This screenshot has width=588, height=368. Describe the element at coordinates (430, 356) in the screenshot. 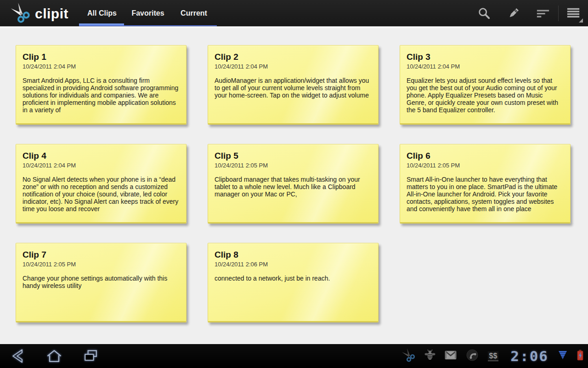

I see `bee-notification-icon` at that location.